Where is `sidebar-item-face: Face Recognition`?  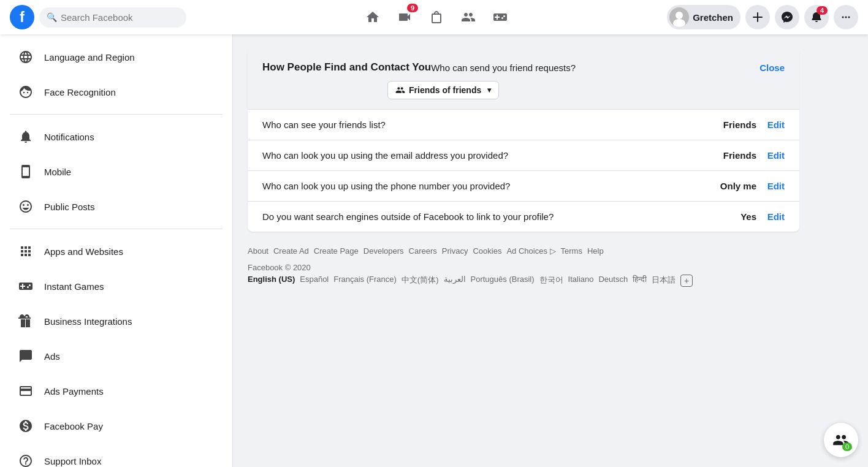
sidebar-item-face: Face Recognition is located at coordinates (116, 92).